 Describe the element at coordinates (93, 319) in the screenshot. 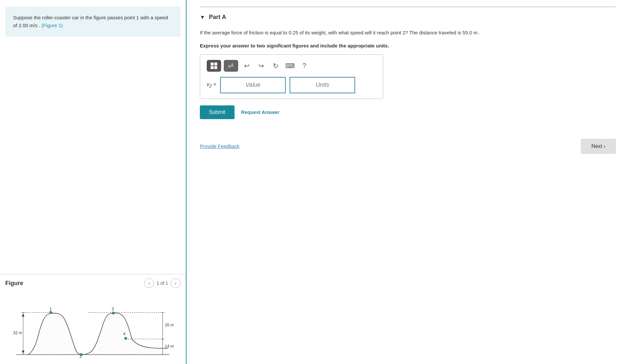

I see `figure-section: Figure ‹ 1 of 1 › 32 m` at that location.